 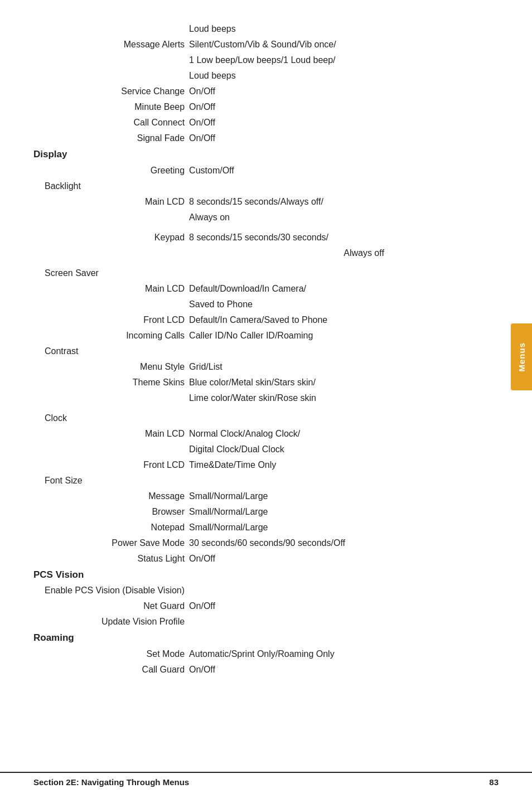 I want to click on item-label: Enable PCS Vision (Disable Vision), so click(x=110, y=591).